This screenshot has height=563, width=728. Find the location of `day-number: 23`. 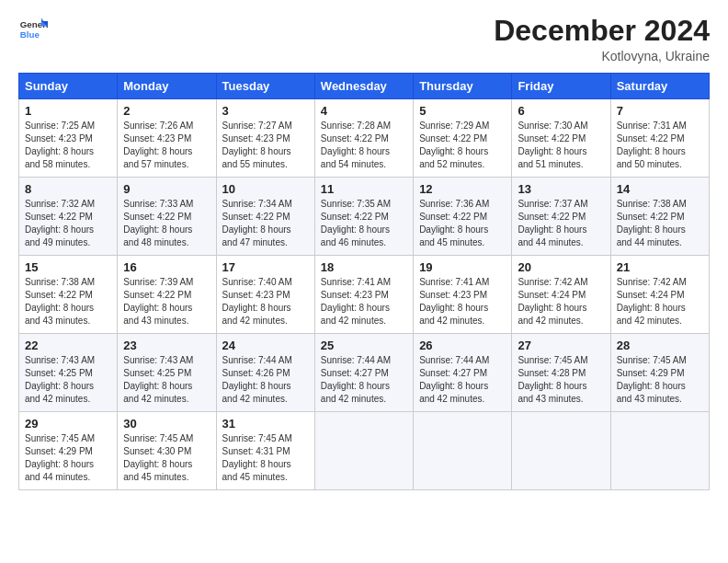

day-number: 23 is located at coordinates (166, 346).